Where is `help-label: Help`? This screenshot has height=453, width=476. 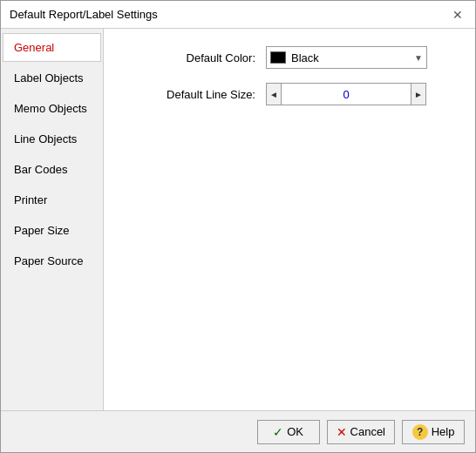 help-label: Help is located at coordinates (443, 432).